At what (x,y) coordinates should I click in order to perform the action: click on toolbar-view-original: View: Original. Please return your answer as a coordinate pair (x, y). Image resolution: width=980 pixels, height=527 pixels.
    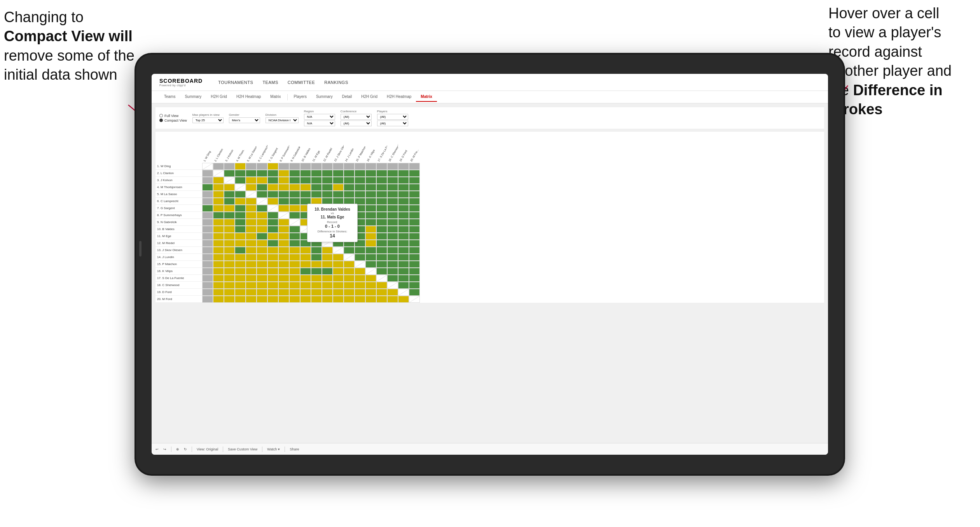
    Looking at the image, I should click on (208, 449).